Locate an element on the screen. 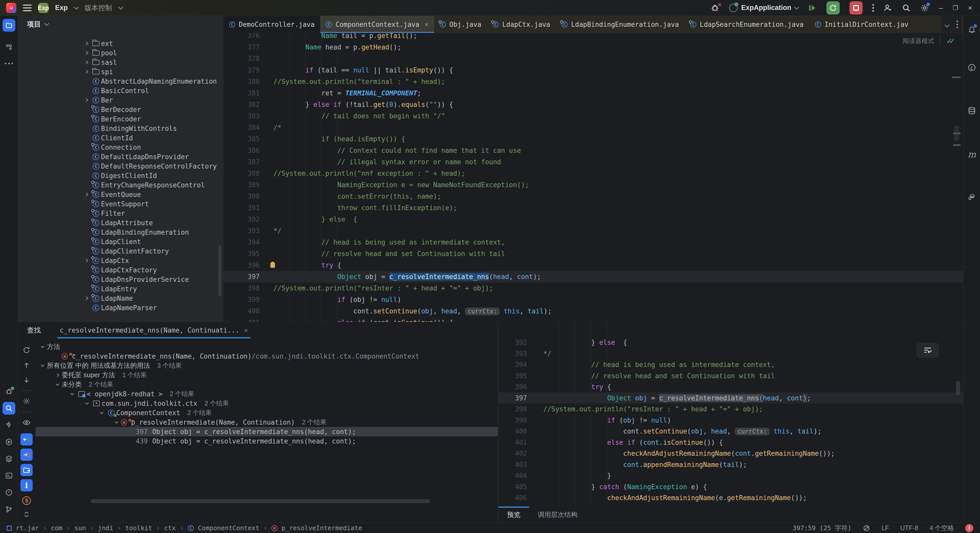  line-number: 397 is located at coordinates (517, 398).